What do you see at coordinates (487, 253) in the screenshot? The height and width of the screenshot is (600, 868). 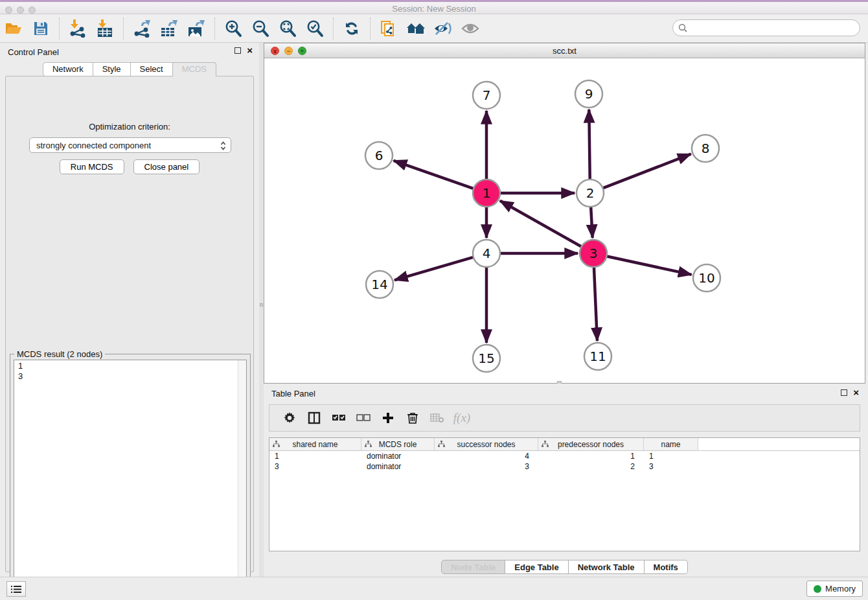 I see `graph-node-label: 4` at bounding box center [487, 253].